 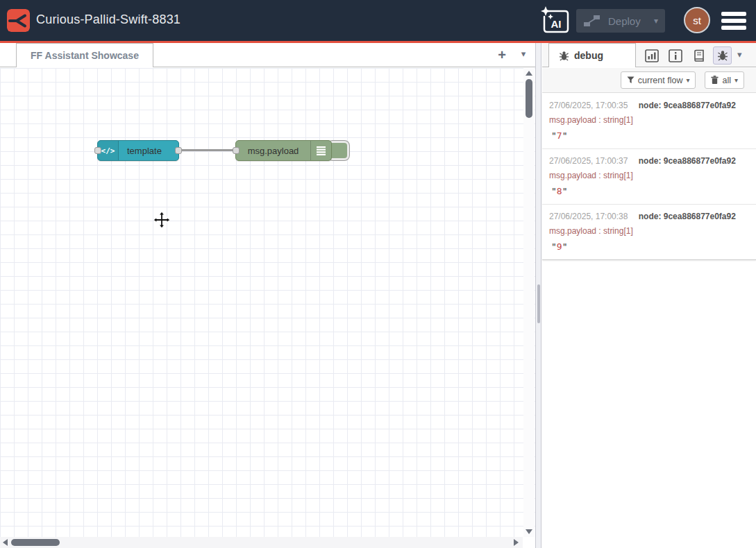 What do you see at coordinates (138, 151) in the screenshot?
I see `template-node: </> template` at bounding box center [138, 151].